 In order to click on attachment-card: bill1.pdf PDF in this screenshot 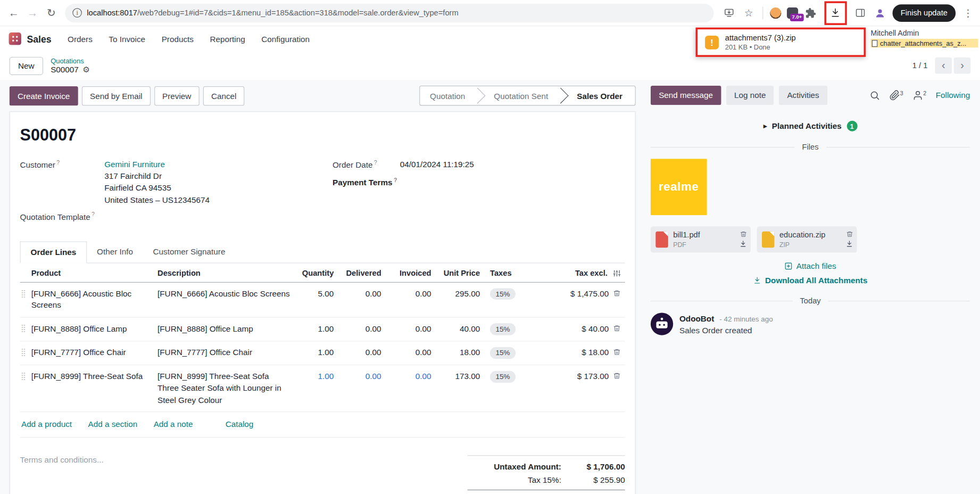, I will do `click(701, 240)`.